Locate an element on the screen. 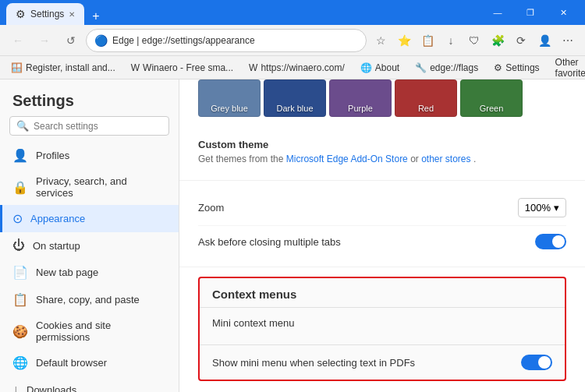 This screenshot has height=392, width=585. close-button: ✕ is located at coordinates (563, 12).